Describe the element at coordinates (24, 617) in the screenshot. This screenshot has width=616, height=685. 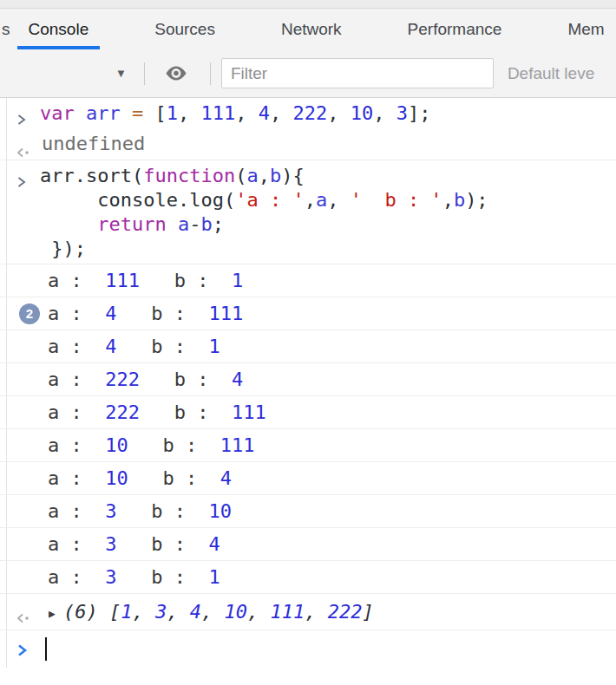
I see `result-return-arrow-icon` at that location.